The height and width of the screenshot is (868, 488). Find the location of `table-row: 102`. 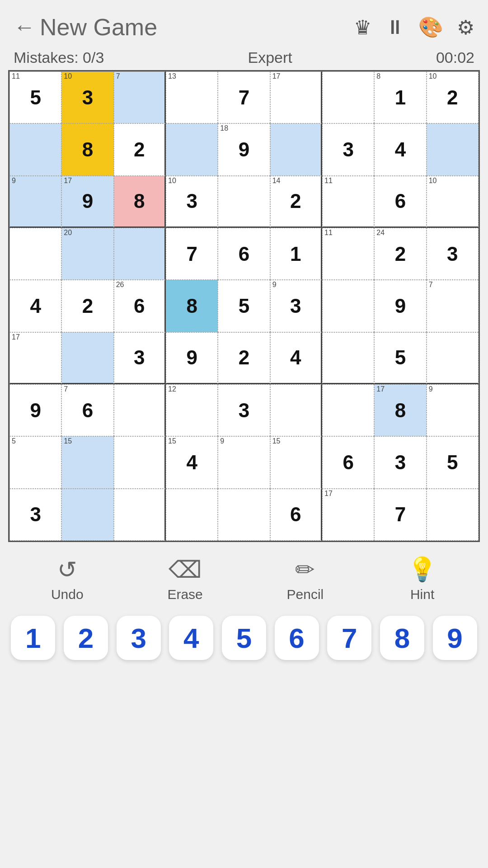

table-row: 102 is located at coordinates (453, 98).